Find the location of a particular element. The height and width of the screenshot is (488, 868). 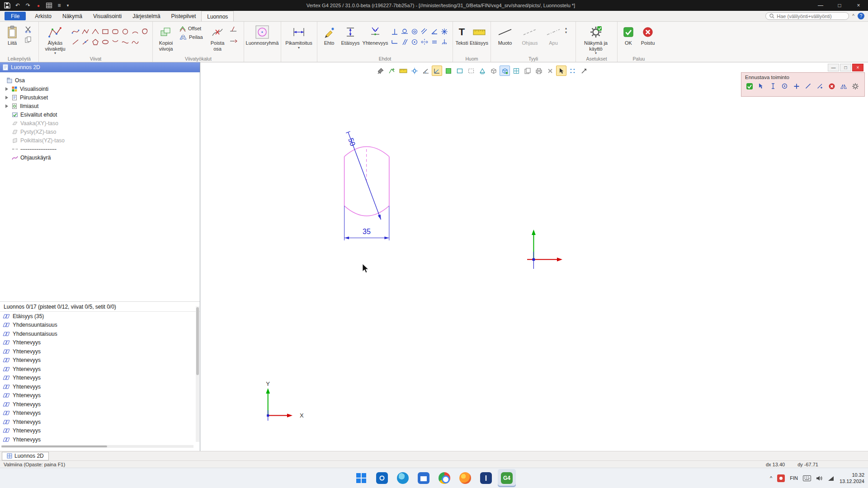

undo-icon: ↶ is located at coordinates (18, 5).